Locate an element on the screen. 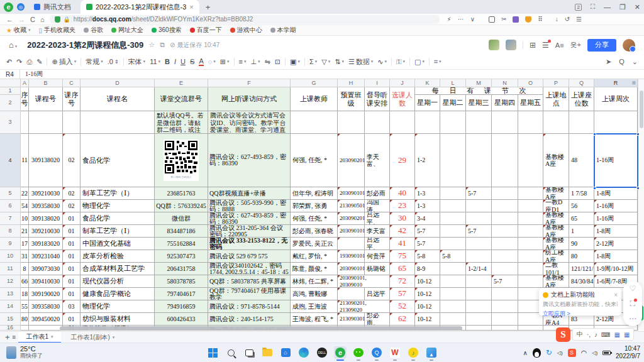 This screenshot has height=362, width=644. cell-D7: 食品化学 is located at coordinates (118, 219).